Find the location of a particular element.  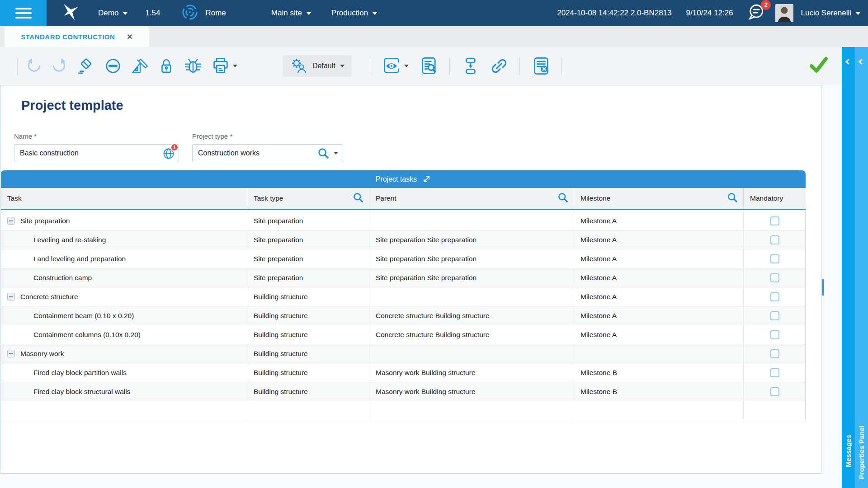

name-field-group: Name * Basic construction 1 is located at coordinates (97, 147).